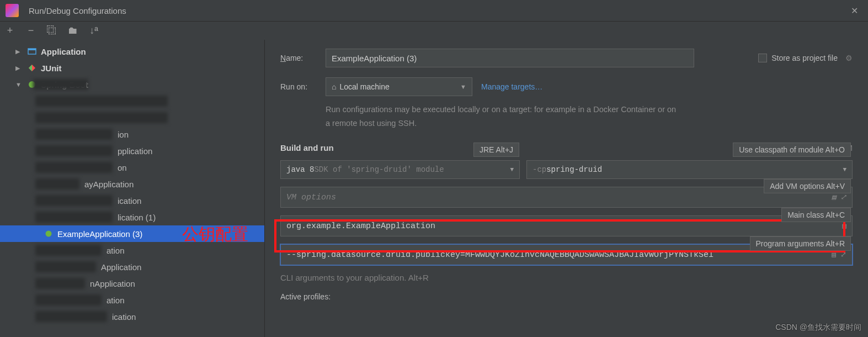  What do you see at coordinates (336, 297) in the screenshot?
I see `active-profiles-label: Active profiles:` at bounding box center [336, 297].